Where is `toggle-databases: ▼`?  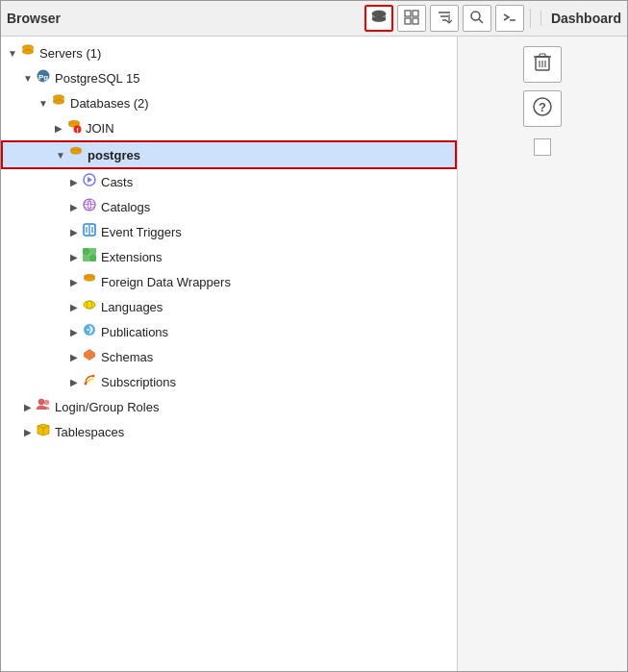
toggle-databases: ▼ is located at coordinates (43, 104).